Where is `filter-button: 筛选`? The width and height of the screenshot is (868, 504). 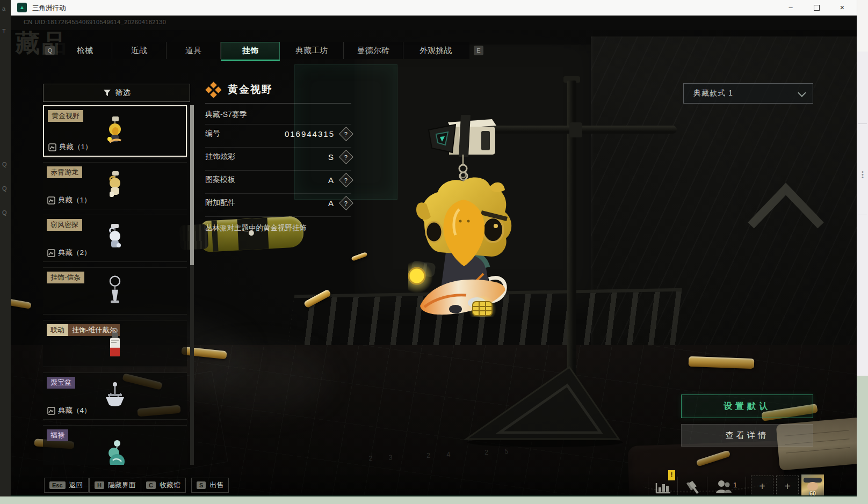
filter-button: 筛选 is located at coordinates (117, 93).